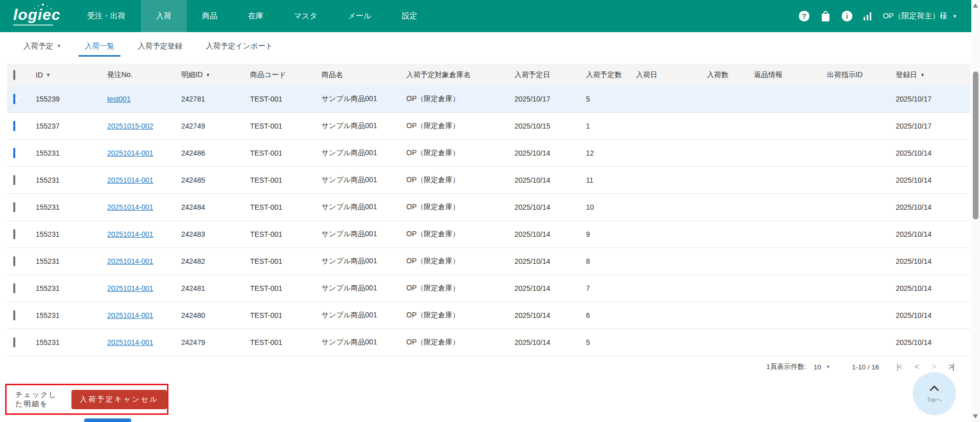 The image size is (980, 422). Describe the element at coordinates (934, 394) in the screenshot. I see `back-to-top-button: Topへ` at that location.